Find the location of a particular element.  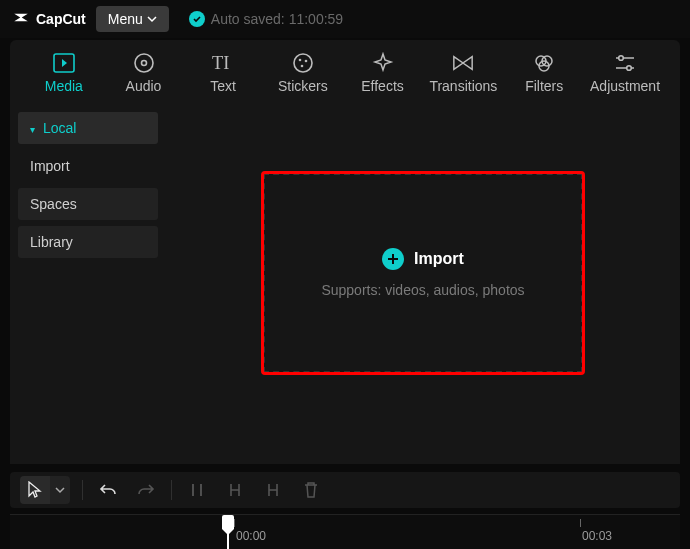

tab-stickers: Stickers is located at coordinates (303, 73).